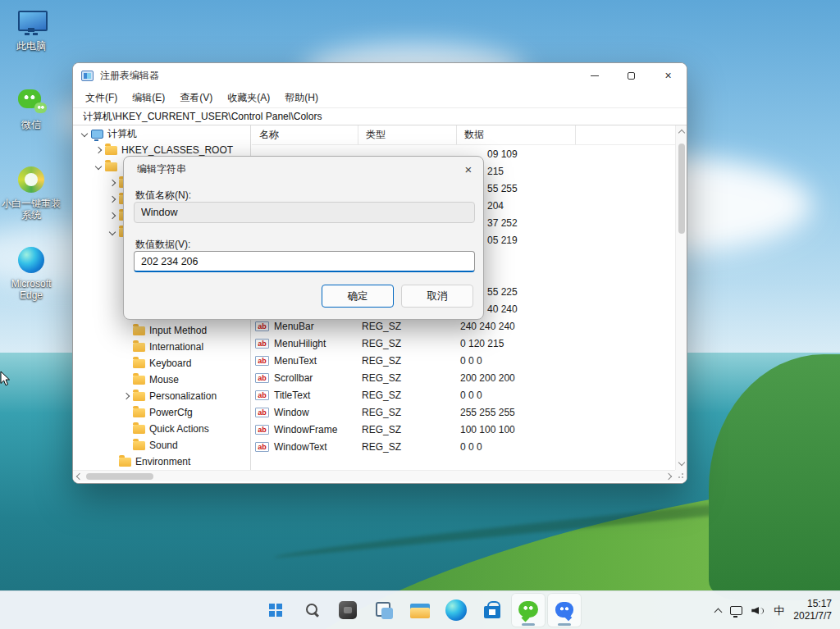  Describe the element at coordinates (420, 610) in the screenshot. I see `file-explorer-button` at that location.